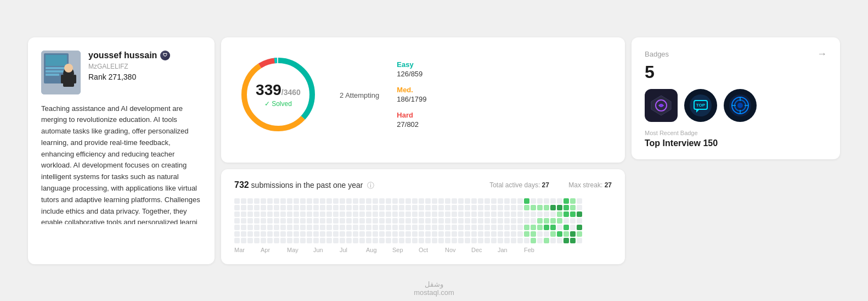 This screenshot has width=868, height=301. What do you see at coordinates (736, 73) in the screenshot?
I see `badges-count: 5` at bounding box center [736, 73].